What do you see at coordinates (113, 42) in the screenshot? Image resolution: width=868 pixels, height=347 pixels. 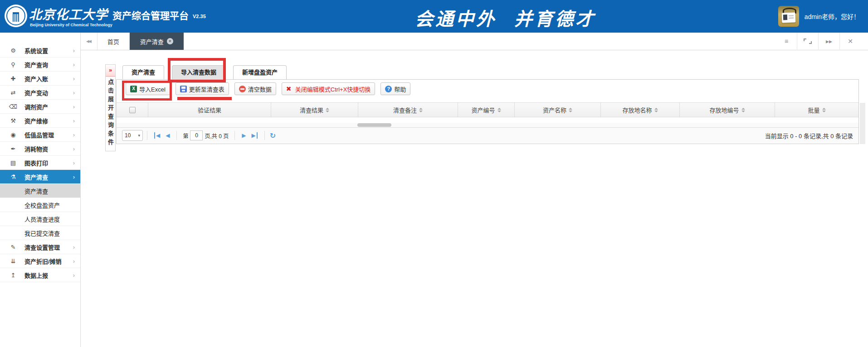 I see `tab-home-label: 首页` at bounding box center [113, 42].